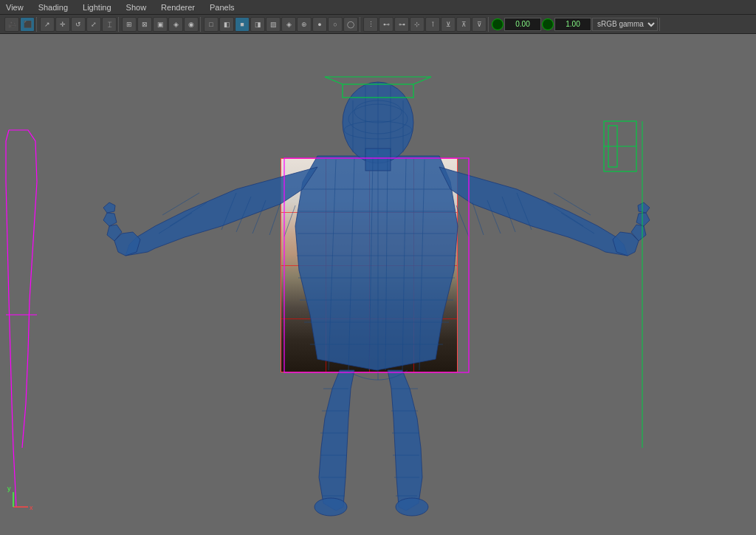  Describe the element at coordinates (548, 24) in the screenshot. I see `green-indicator2` at that location.